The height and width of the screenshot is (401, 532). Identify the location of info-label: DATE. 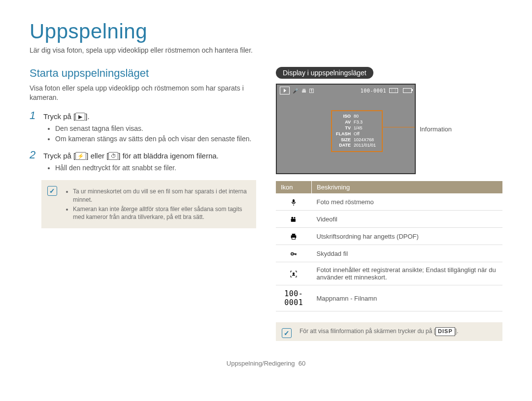
(344, 146).